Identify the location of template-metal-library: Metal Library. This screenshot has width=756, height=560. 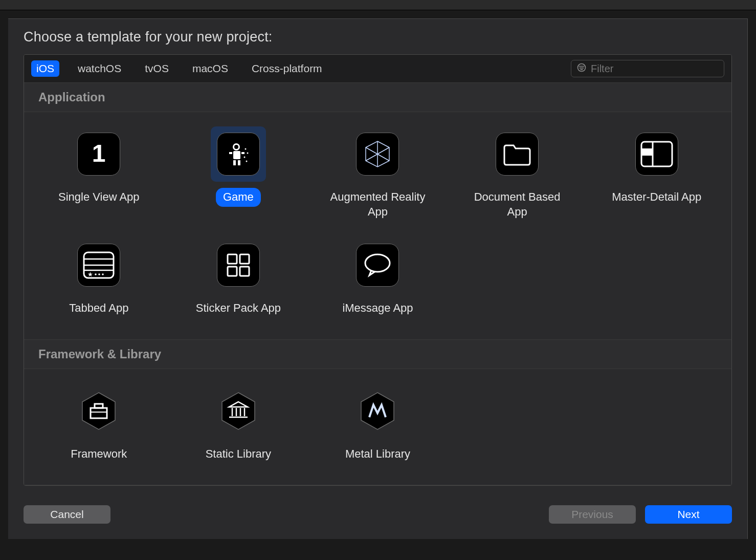
(377, 424).